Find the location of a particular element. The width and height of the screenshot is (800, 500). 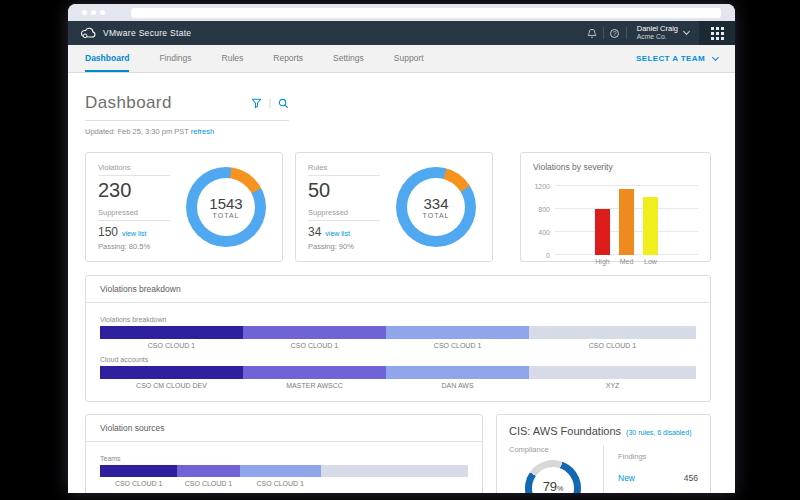

tab-settings: Settings is located at coordinates (348, 58).